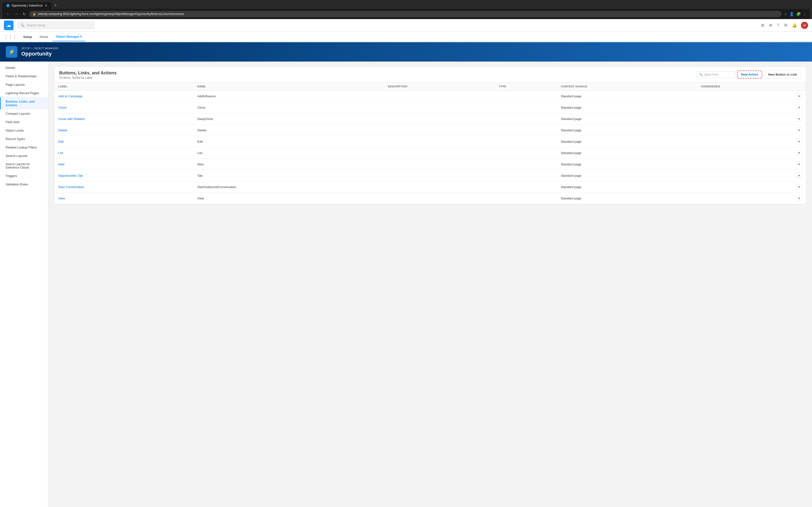 The height and width of the screenshot is (507, 812). I want to click on sidebar-item-fields-relationships: Fields & Relationships, so click(24, 76).